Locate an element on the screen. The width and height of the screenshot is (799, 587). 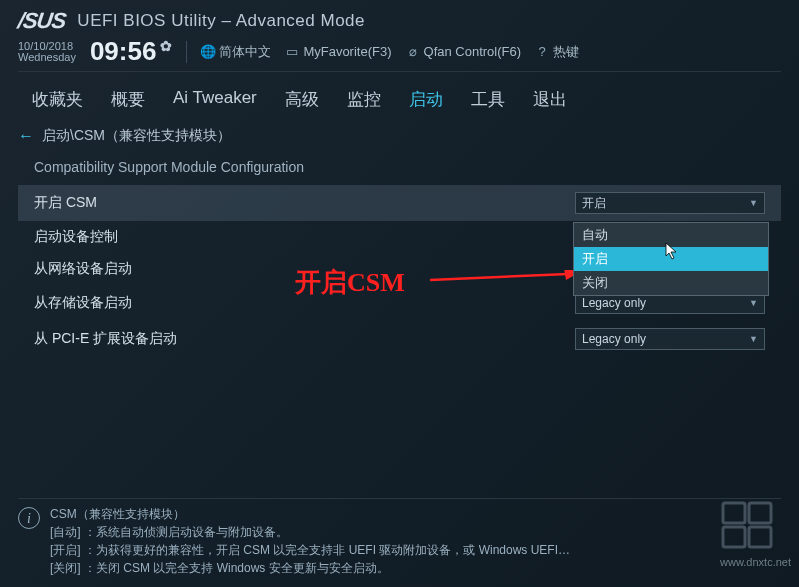
combo-boot-pcie: Legacy only ▼ is located at coordinates (670, 339).